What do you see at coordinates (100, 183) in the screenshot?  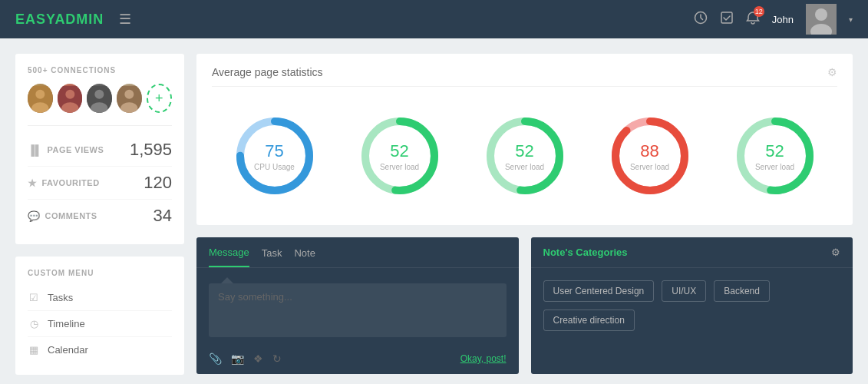 I see `favourited-stat: ★ FAVOURITED 120` at bounding box center [100, 183].